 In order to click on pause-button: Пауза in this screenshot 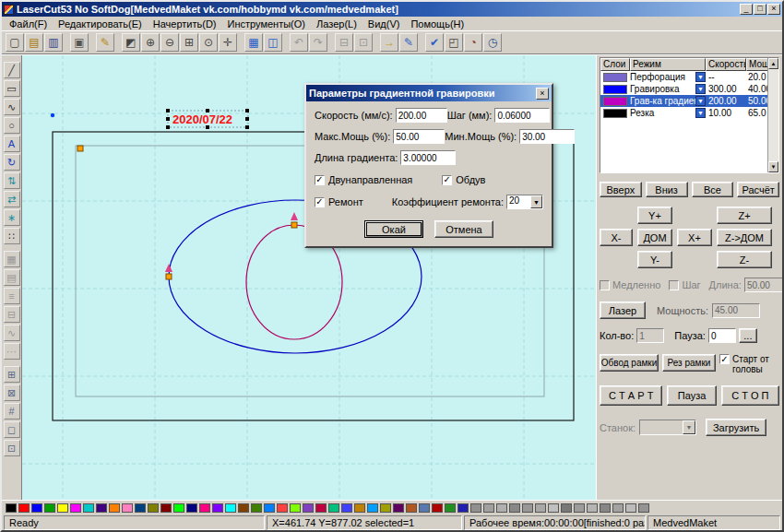, I will do `click(692, 396)`.